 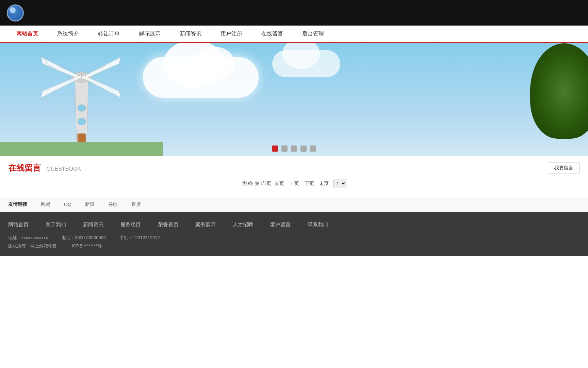 What do you see at coordinates (131, 225) in the screenshot?
I see `footer-nav-services: 服务项目` at bounding box center [131, 225].